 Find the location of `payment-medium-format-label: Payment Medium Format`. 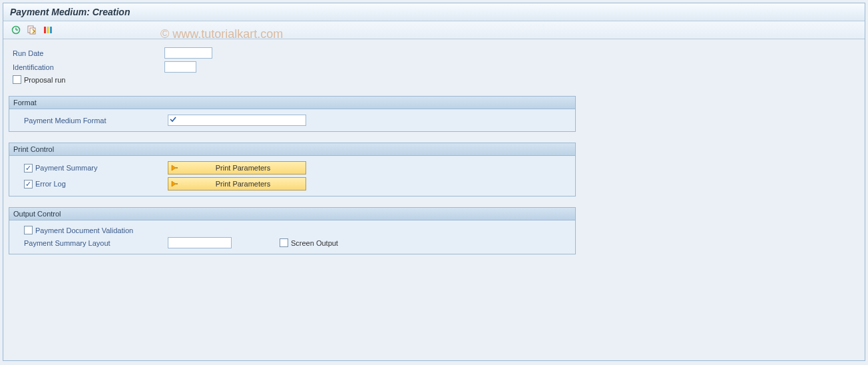

payment-medium-format-label: Payment Medium Format is located at coordinates (91, 121).